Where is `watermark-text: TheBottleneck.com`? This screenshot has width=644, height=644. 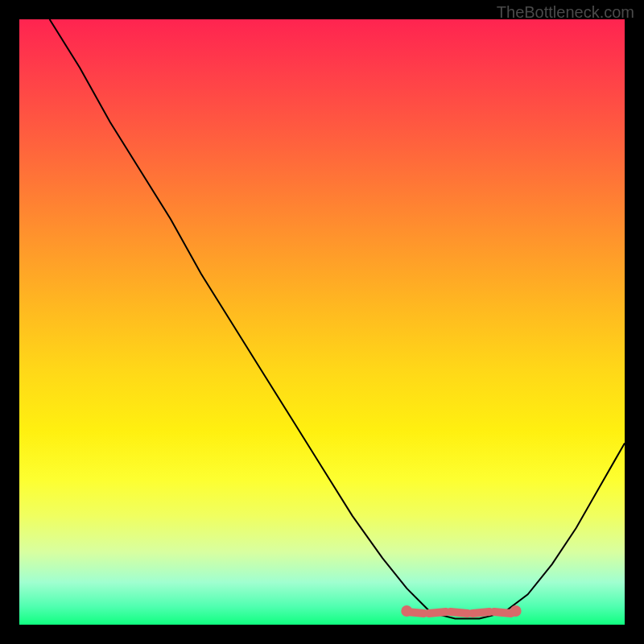 watermark-text: TheBottleneck.com is located at coordinates (565, 13).